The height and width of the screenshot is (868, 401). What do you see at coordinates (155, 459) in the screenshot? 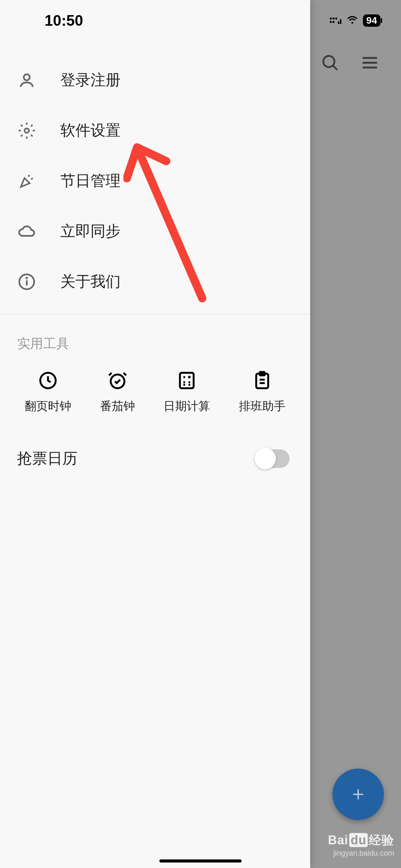
I see `ticket-calendar-row: 抢票日历` at bounding box center [155, 459].